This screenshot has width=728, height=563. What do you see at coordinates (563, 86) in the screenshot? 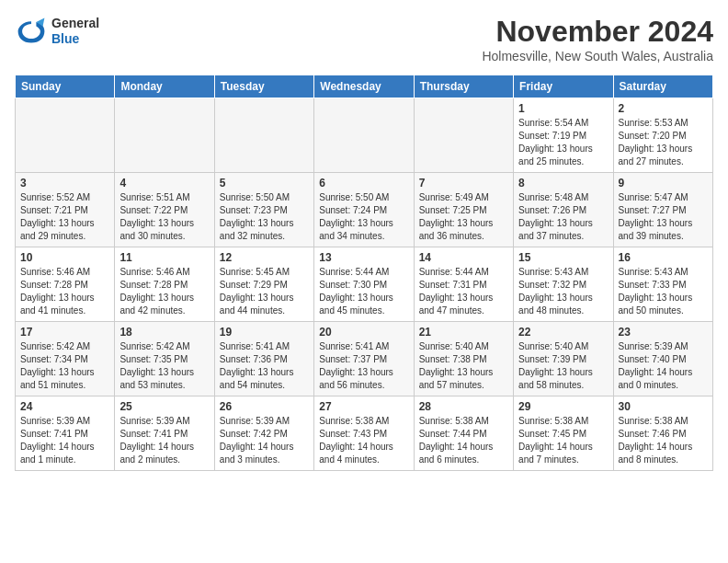
I see `calendar-header-friday: Friday` at bounding box center [563, 86].